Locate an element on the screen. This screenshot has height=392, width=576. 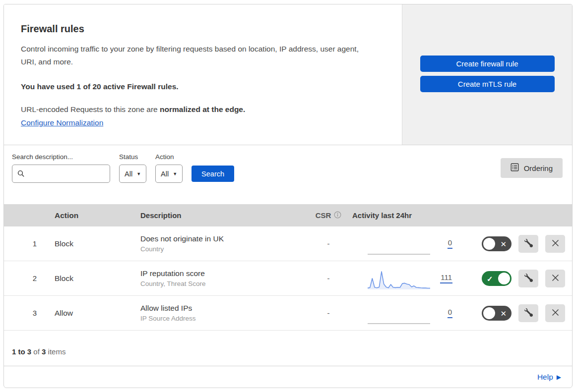
rule-priority: 3 is located at coordinates (26, 313).